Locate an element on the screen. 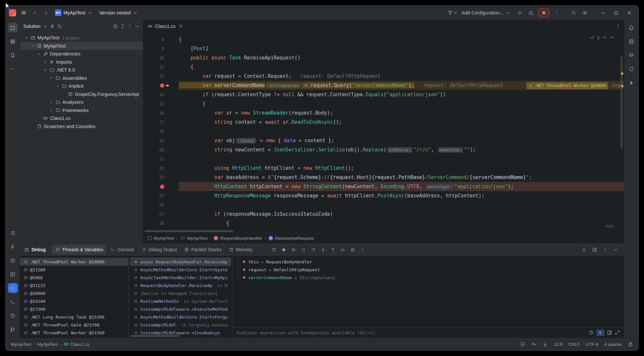 The width and height of the screenshot is (644, 356). tool-unit-tests-button is located at coordinates (632, 69).